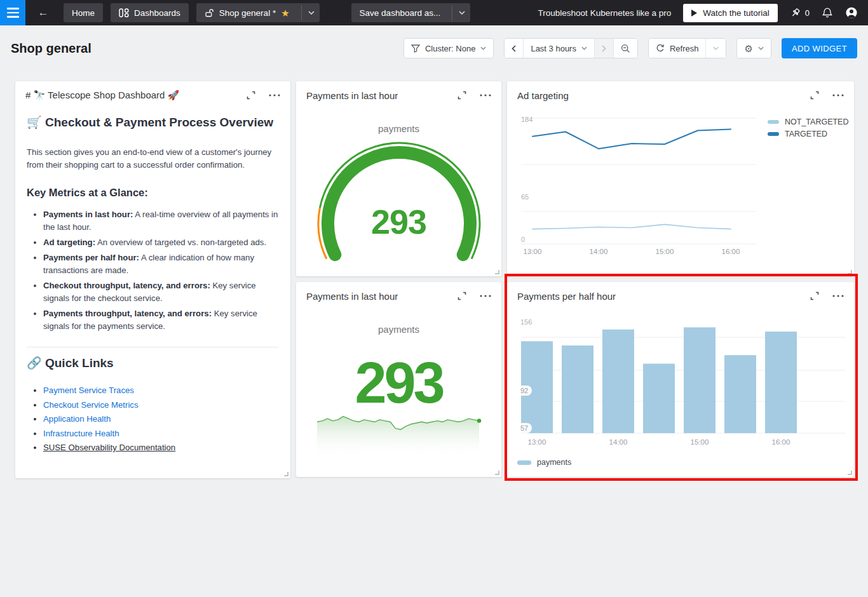 The height and width of the screenshot is (597, 868). I want to click on quick-link-item: SUSE Observability Documentation, so click(161, 448).